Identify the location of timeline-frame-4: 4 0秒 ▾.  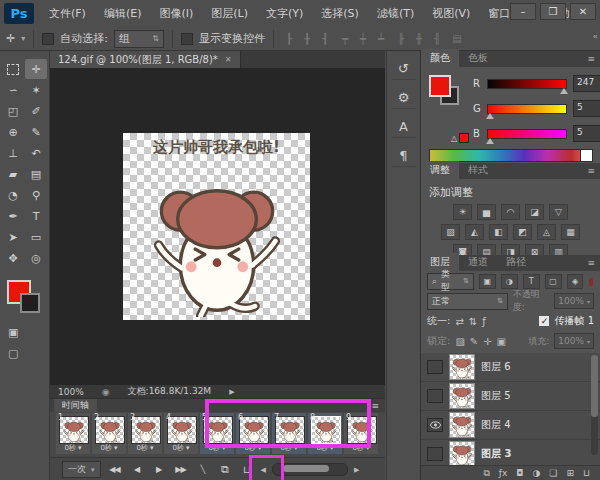
(181, 434).